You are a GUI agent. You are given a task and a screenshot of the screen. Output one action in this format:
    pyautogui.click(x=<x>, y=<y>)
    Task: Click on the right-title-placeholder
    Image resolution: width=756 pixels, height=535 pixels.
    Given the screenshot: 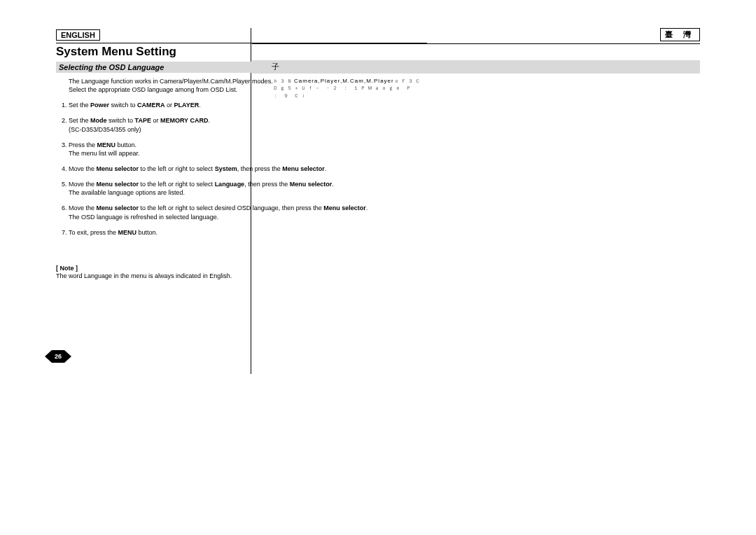 What is the action you would take?
    pyautogui.click(x=476, y=52)
    